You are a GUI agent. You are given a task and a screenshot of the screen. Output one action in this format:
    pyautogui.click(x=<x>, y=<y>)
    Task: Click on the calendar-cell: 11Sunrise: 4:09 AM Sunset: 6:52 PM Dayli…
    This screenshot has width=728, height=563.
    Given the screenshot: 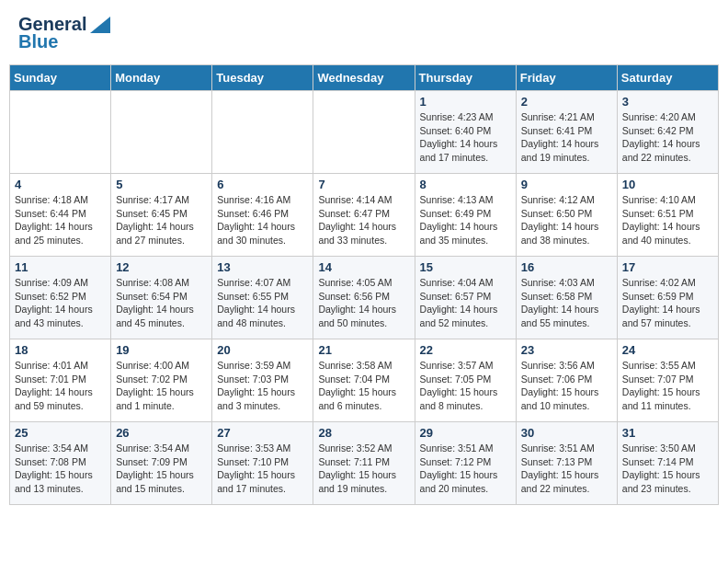 What is the action you would take?
    pyautogui.click(x=61, y=298)
    